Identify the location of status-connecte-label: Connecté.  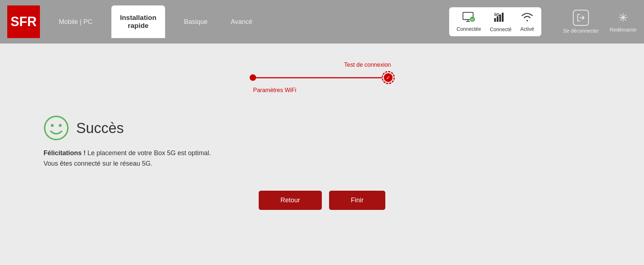
(501, 29).